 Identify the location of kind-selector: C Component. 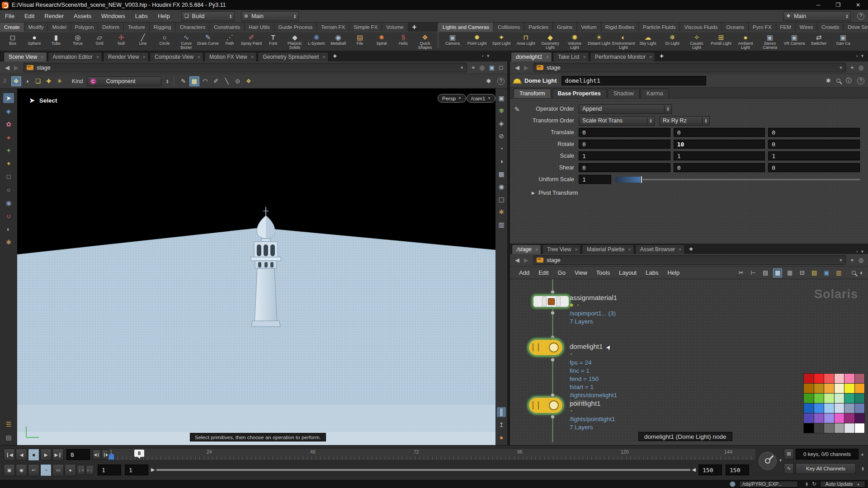
(124, 81).